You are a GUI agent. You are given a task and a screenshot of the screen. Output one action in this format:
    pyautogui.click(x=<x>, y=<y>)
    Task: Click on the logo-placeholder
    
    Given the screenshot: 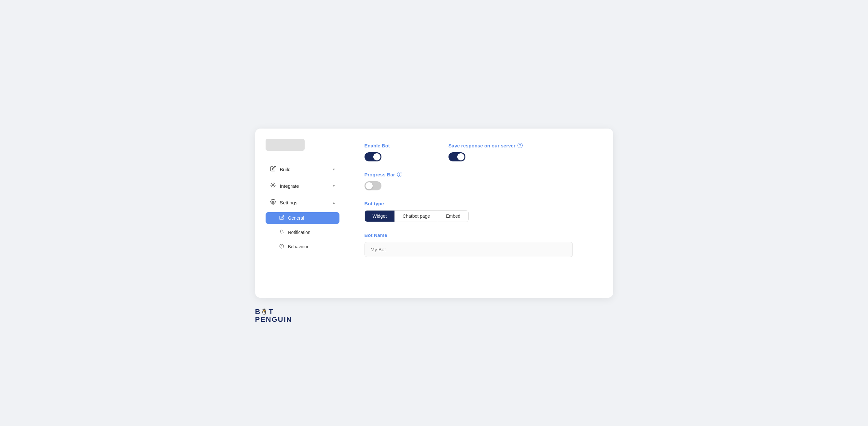 What is the action you would take?
    pyautogui.click(x=285, y=145)
    